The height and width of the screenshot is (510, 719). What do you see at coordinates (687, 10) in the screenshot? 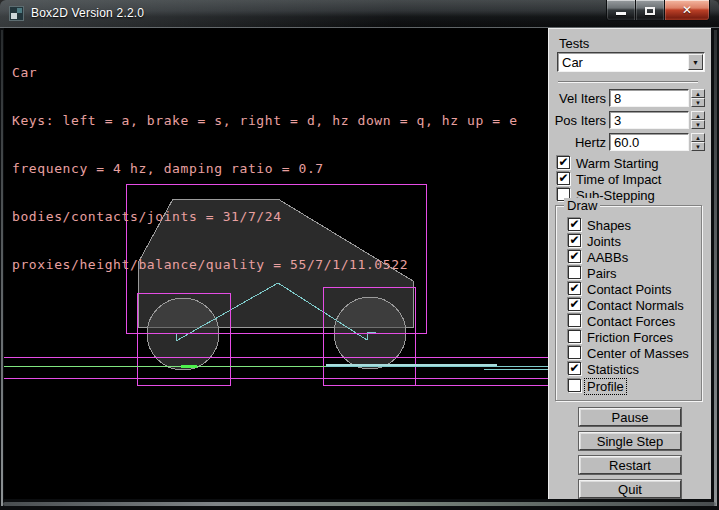
I see `close-icon: ✕` at bounding box center [687, 10].